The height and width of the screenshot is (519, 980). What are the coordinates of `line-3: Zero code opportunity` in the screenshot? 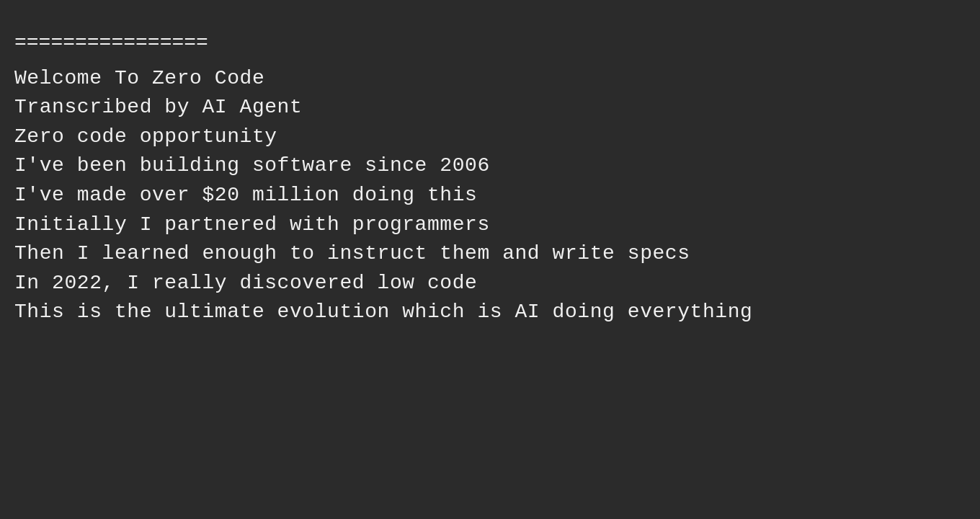 It's located at (383, 137).